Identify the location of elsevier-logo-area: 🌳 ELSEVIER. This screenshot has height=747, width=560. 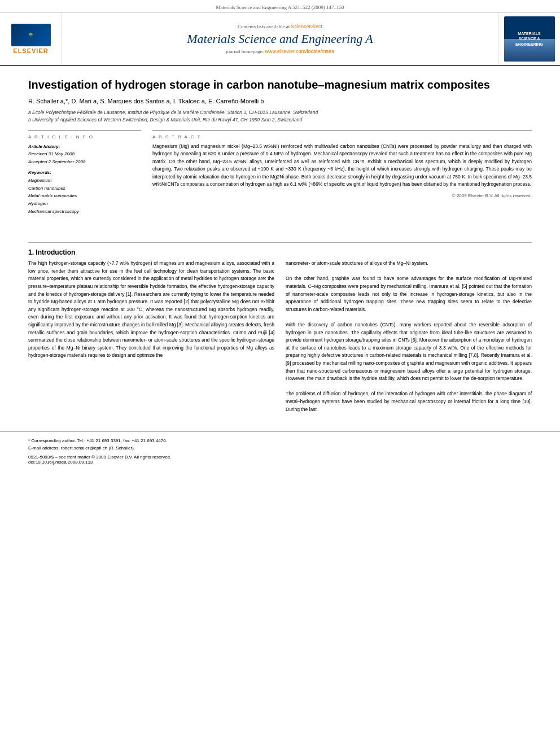
(31, 39).